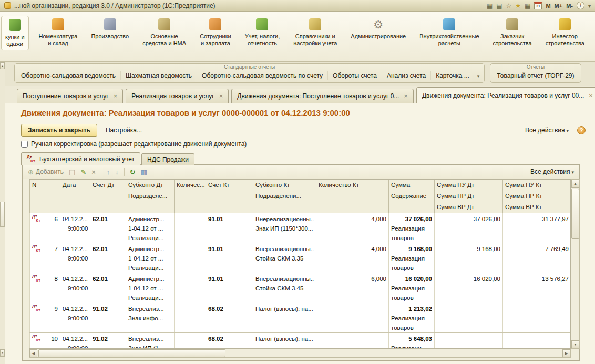 The height and width of the screenshot is (364, 595). Describe the element at coordinates (552, 172) in the screenshot. I see `toolbar-all-actions-button: Все действия` at that location.